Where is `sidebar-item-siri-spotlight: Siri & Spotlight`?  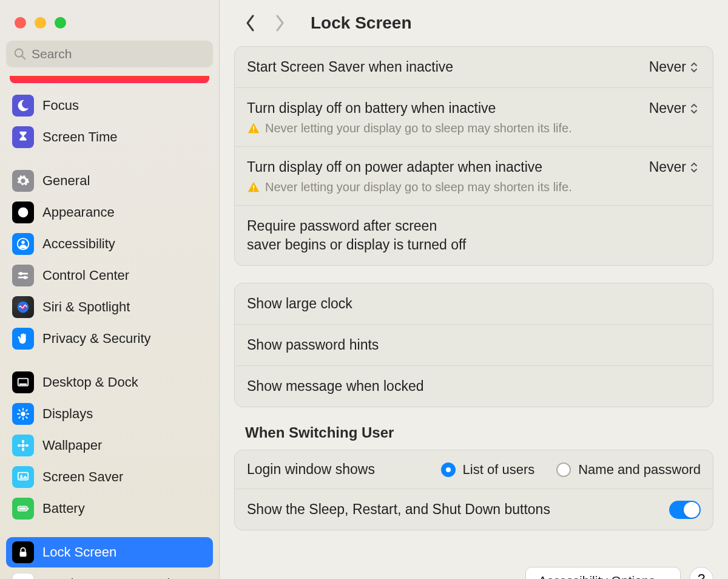 sidebar-item-siri-spotlight: Siri & Spotlight is located at coordinates (109, 307).